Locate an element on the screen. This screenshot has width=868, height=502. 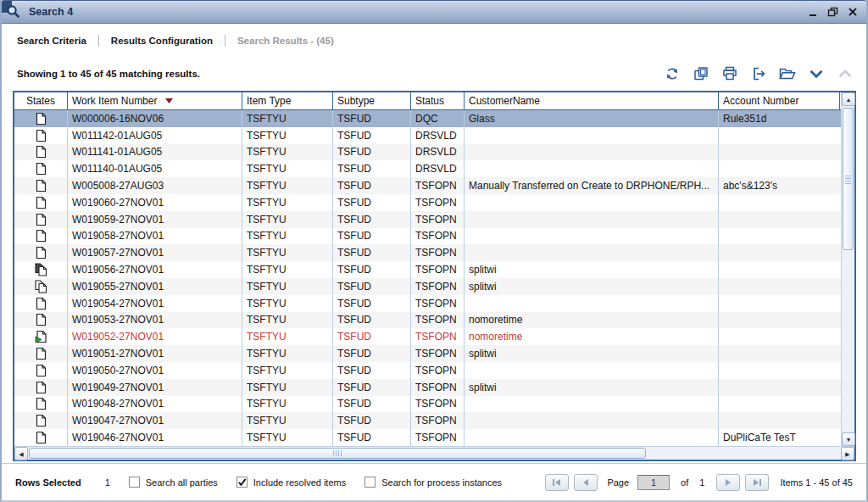
previous-page-button is located at coordinates (586, 482).